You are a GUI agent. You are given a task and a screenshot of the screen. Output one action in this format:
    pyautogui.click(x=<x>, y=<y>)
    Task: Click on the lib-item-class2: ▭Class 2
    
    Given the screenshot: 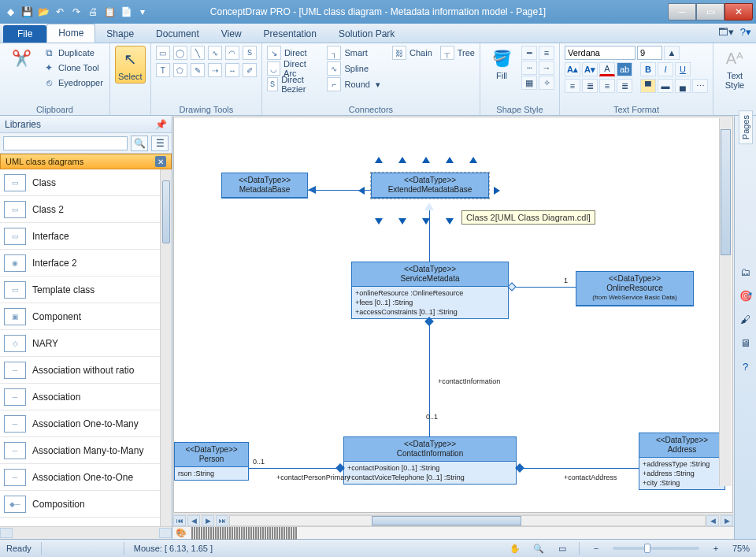 What is the action you would take?
    pyautogui.click(x=80, y=210)
    